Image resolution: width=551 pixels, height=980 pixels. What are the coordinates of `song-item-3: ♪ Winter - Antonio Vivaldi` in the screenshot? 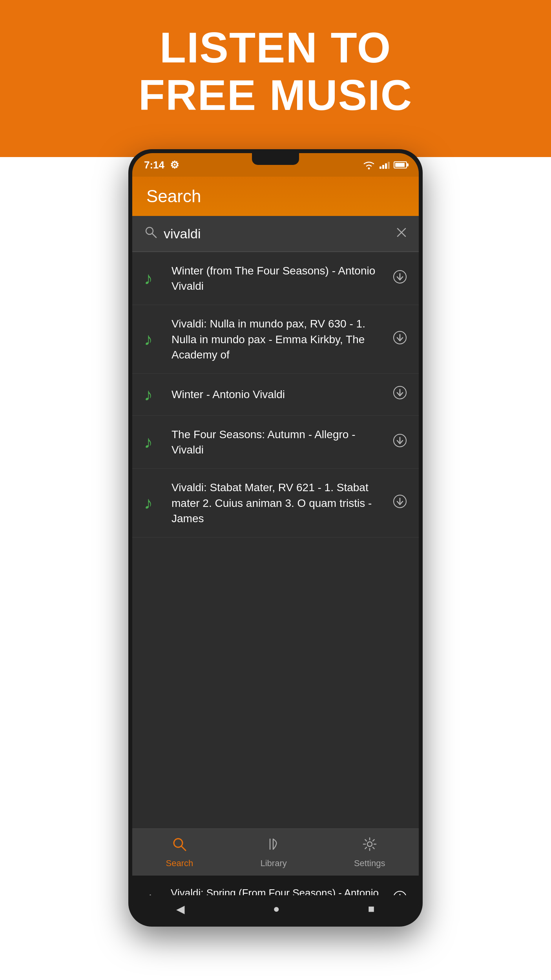 It's located at (276, 395).